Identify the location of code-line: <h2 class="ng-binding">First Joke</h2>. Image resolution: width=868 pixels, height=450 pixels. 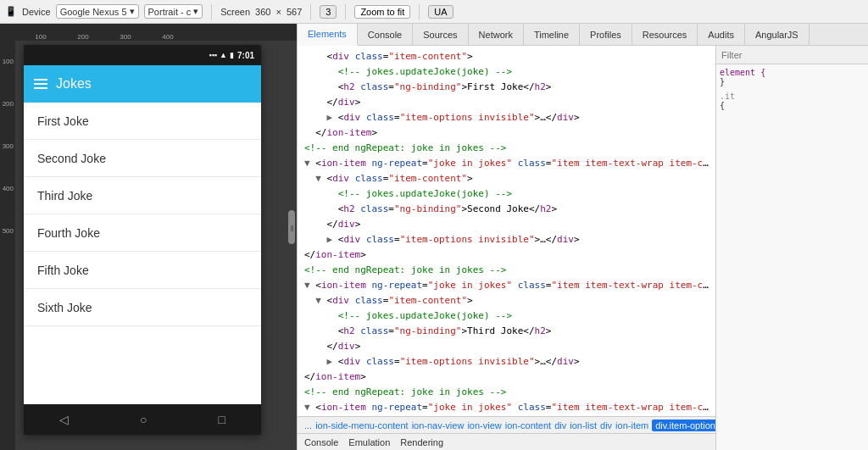
(507, 87).